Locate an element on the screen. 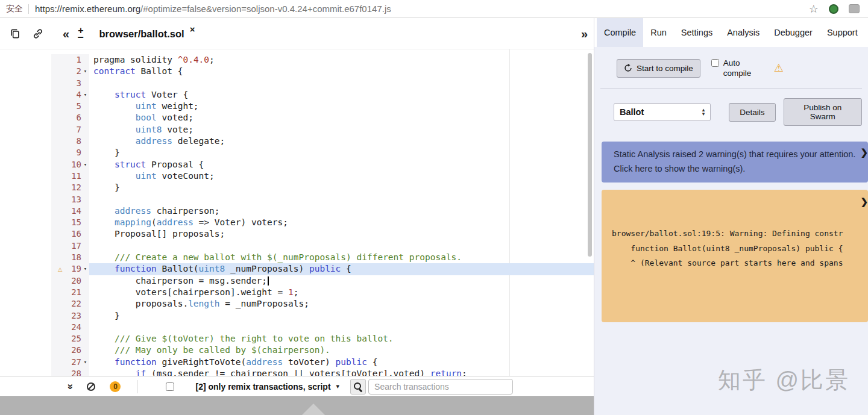 This screenshot has width=868, height=415. line-gutter: 2▾ is located at coordinates (45, 71).